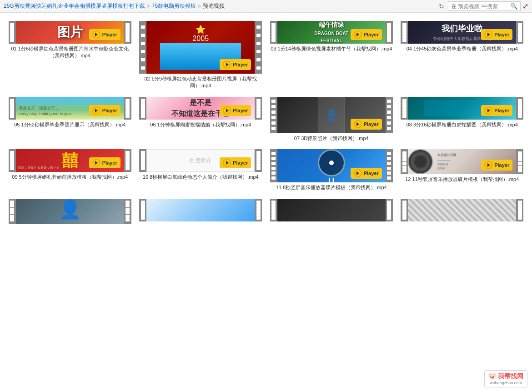  What do you see at coordinates (506, 379) in the screenshot?
I see `watermark: 🐷 我帮找网 wobangzhao.com` at bounding box center [506, 379].